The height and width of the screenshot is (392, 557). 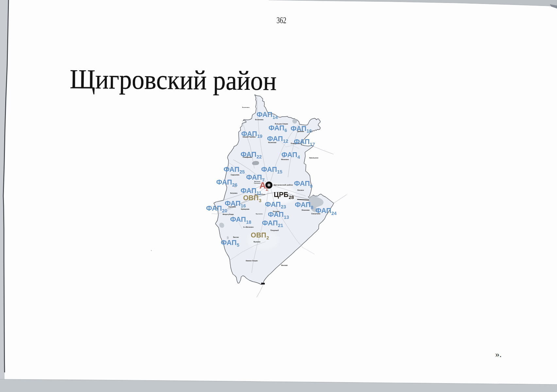 What do you see at coordinates (304, 205) in the screenshot?
I see `svg-text: ФАП8` at bounding box center [304, 205].